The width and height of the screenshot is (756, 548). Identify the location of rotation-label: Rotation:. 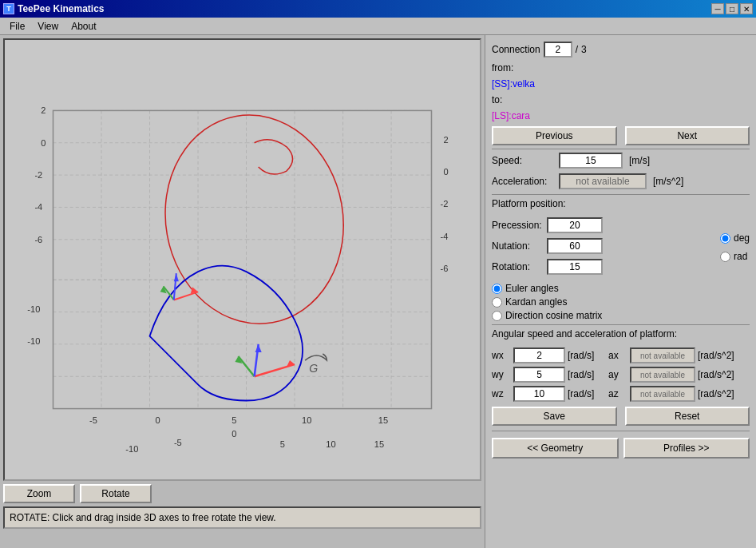
(517, 267).